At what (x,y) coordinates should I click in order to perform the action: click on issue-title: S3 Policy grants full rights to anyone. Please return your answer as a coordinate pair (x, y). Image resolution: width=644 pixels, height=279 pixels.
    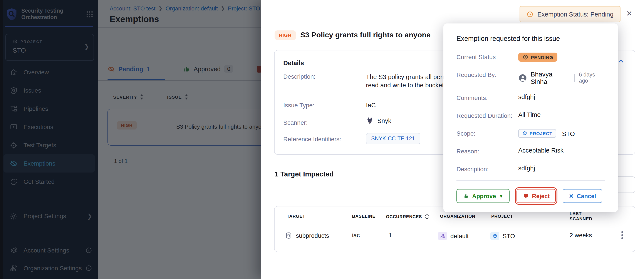
    Looking at the image, I should click on (366, 35).